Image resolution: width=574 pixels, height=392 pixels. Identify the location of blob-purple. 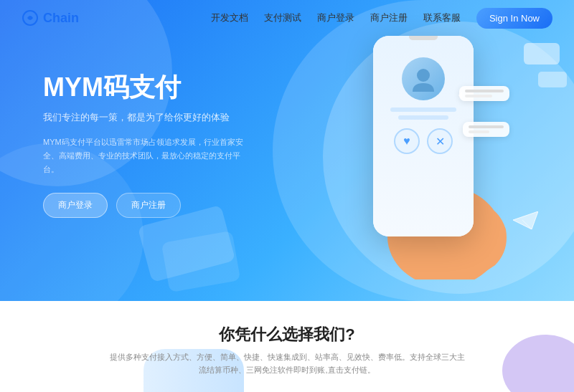
(538, 363).